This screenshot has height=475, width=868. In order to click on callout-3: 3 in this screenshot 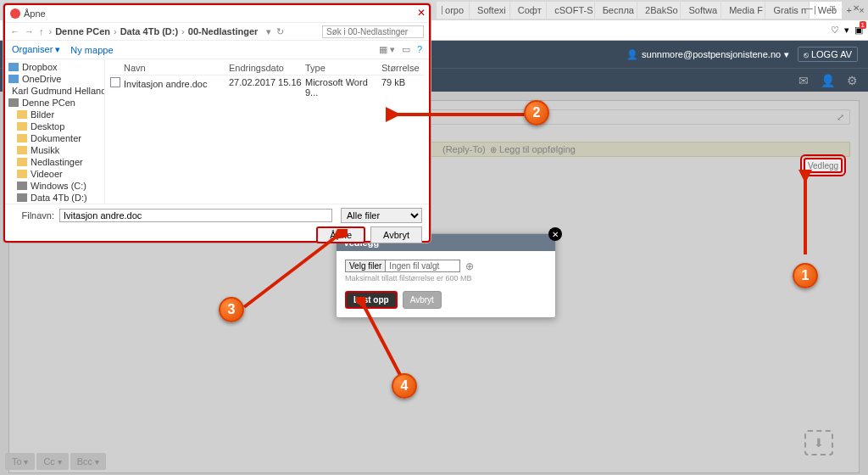, I will do `click(231, 310)`.